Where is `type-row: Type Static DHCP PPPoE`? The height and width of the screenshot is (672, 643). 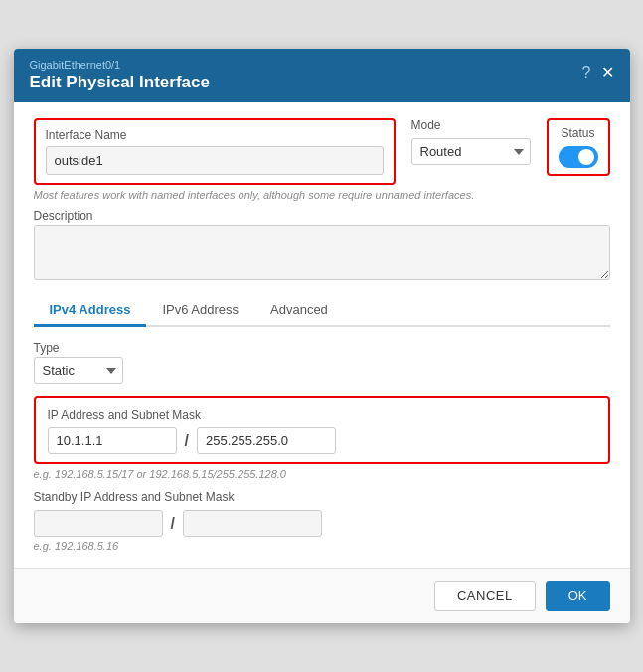 type-row: Type Static DHCP PPPoE is located at coordinates (322, 362).